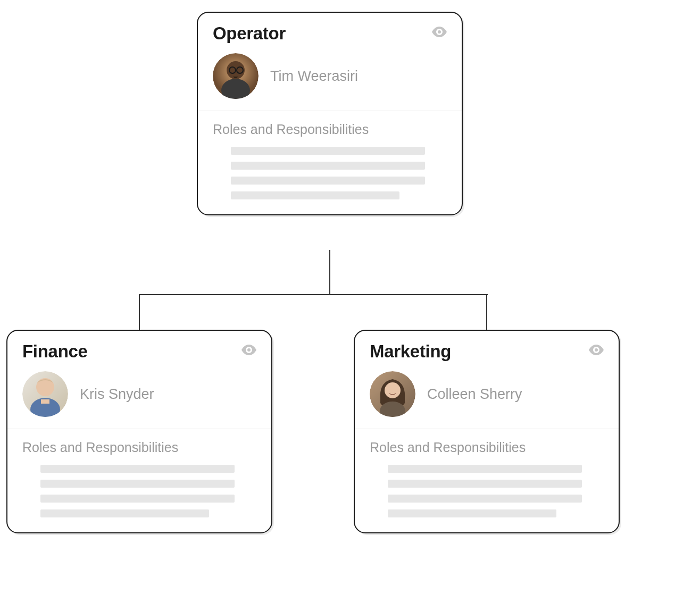 The width and height of the screenshot is (700, 602). What do you see at coordinates (474, 395) in the screenshot?
I see `person-name: Colleen Sherry` at bounding box center [474, 395].